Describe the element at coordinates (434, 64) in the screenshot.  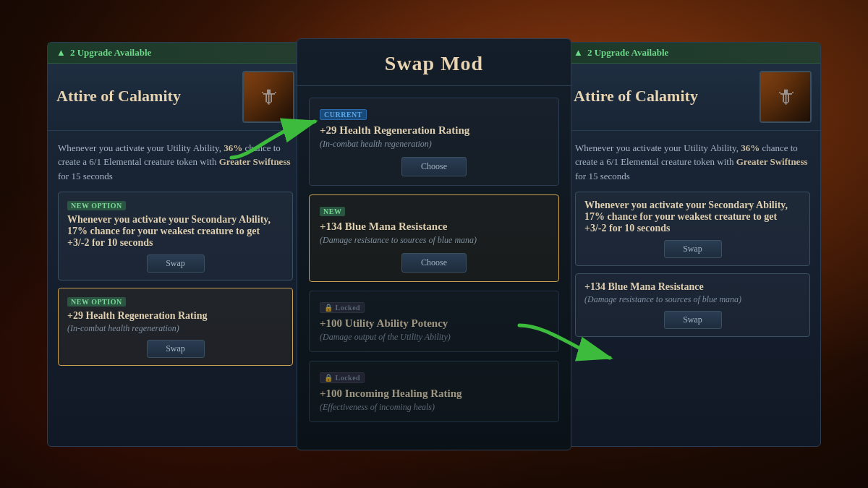
I see `center-title: Swap Mod` at that location.